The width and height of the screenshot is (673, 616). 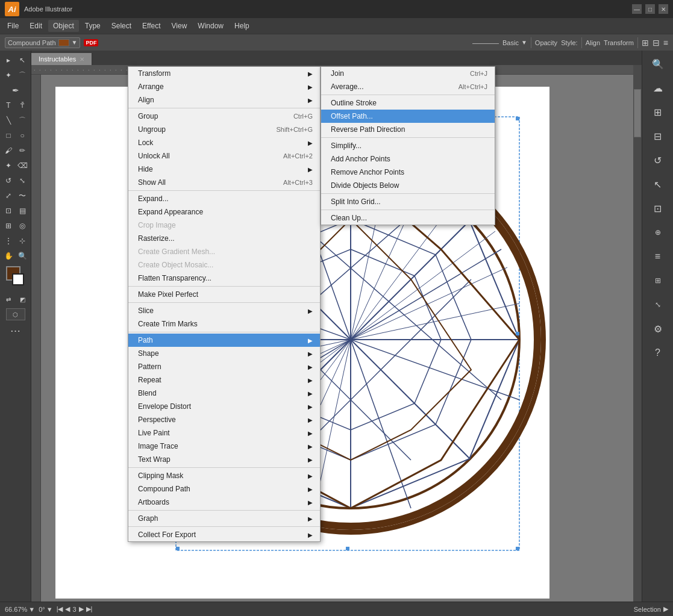 What do you see at coordinates (89, 609) in the screenshot?
I see `page-next-last: ▶|` at bounding box center [89, 609].